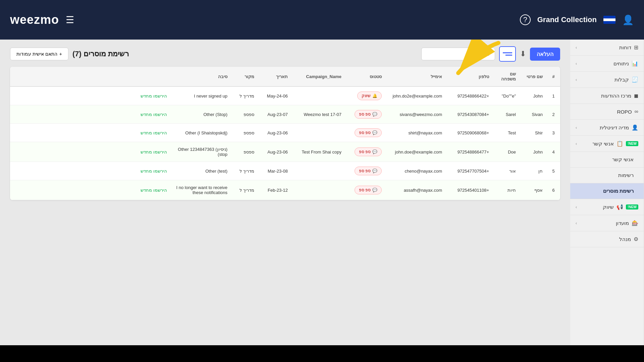 The width and height of the screenshot is (644, 362). Describe the element at coordinates (506, 190) in the screenshot. I see `cell-last: חיות` at that location.